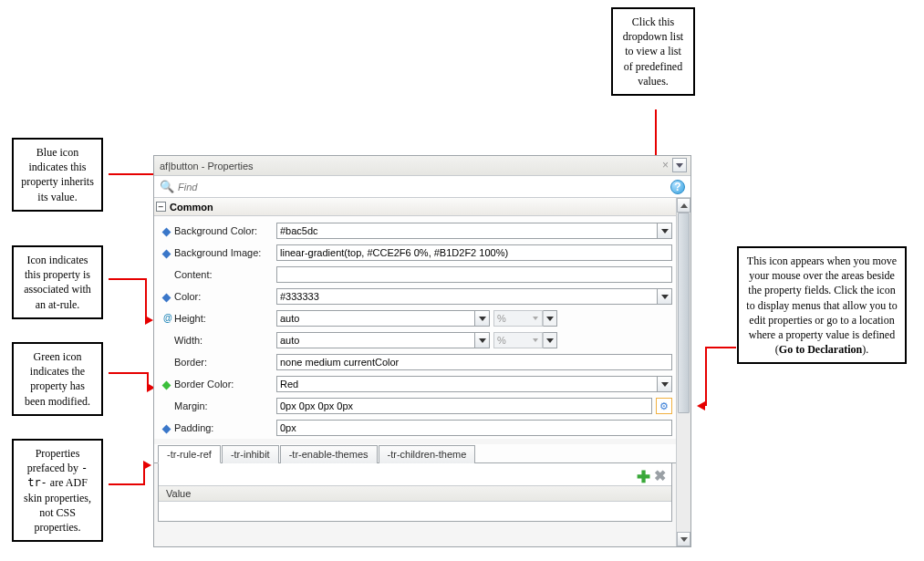 The height and width of the screenshot is (561, 924). I want to click on tab-tr-children-theme: -tr-children-theme, so click(427, 454).